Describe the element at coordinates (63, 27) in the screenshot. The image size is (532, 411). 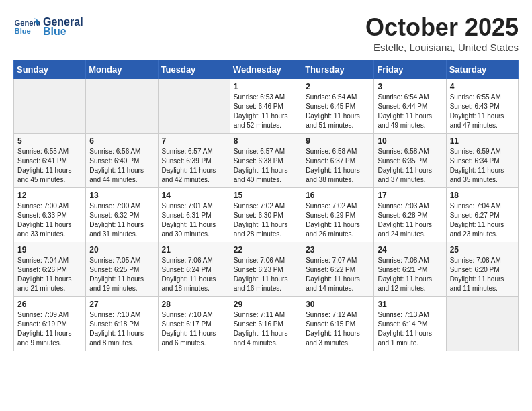
I see `logo-text: General Blue` at that location.